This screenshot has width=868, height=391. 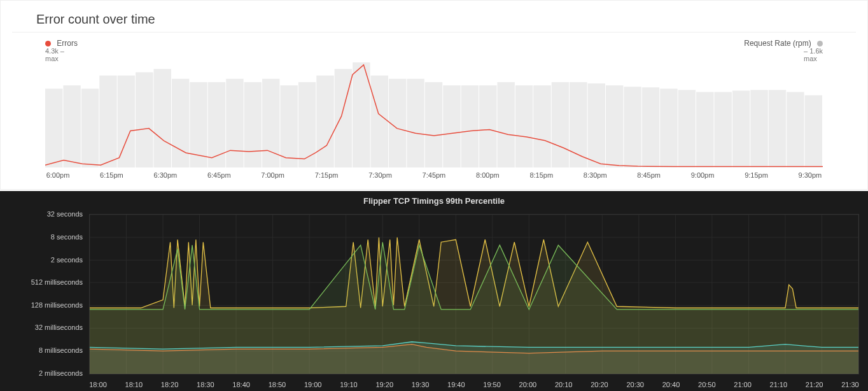 What do you see at coordinates (434, 51) in the screenshot?
I see `legend-row: Errors 4.3k – max Request Rate (rpm) – 1…` at bounding box center [434, 51].